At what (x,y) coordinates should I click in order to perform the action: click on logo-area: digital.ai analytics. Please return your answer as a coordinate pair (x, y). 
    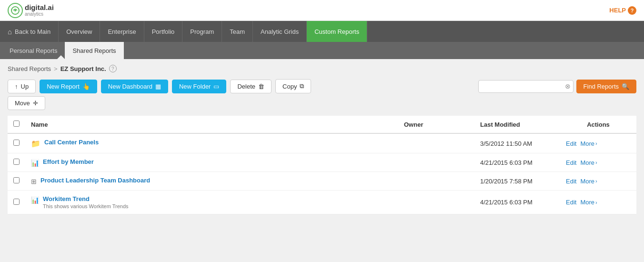
    Looking at the image, I should click on (30, 10).